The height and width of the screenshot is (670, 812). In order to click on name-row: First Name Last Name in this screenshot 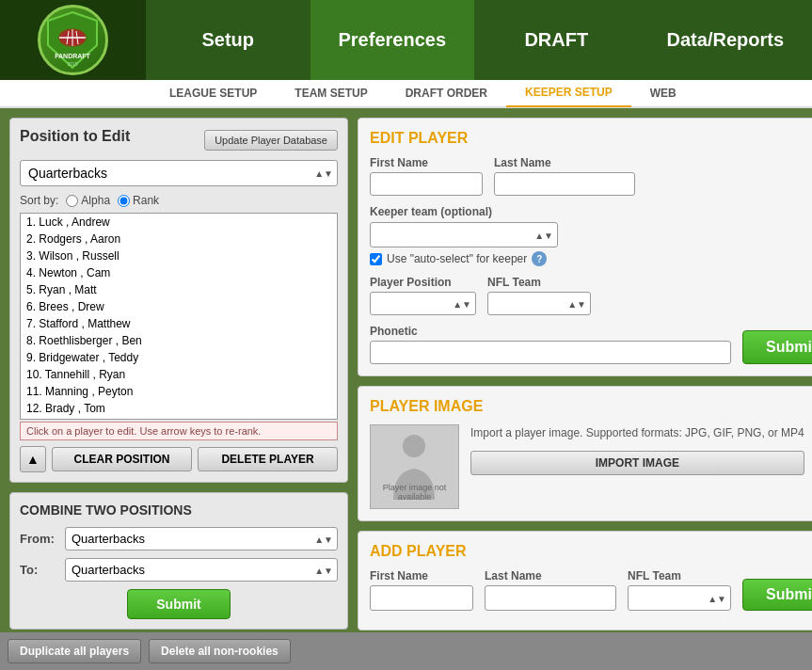, I will do `click(591, 176)`.